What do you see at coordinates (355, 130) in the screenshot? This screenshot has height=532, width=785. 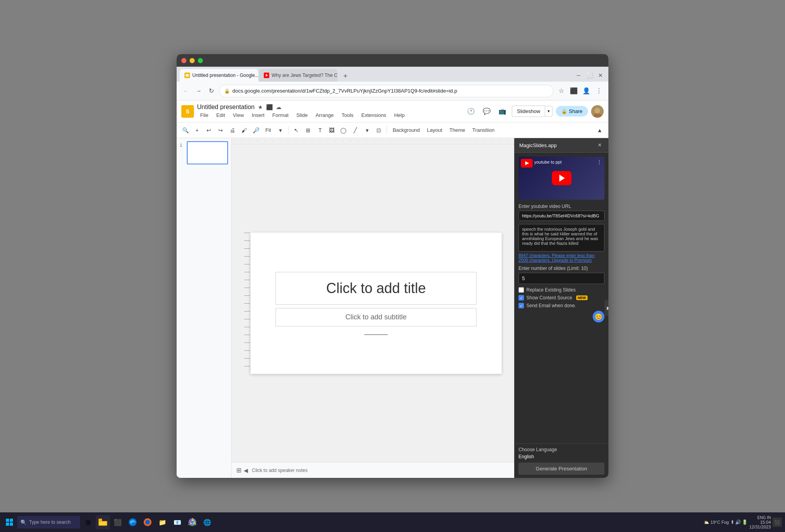 I see `line-tool-btn: ╱` at bounding box center [355, 130].